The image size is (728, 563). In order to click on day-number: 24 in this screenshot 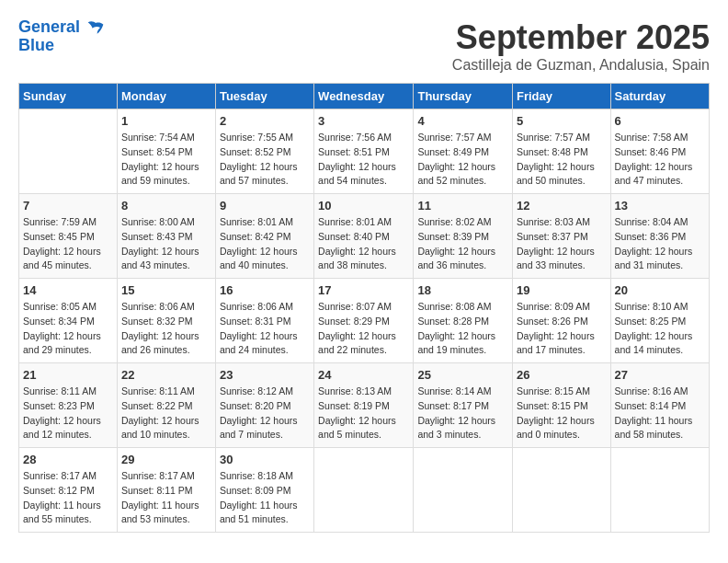, I will do `click(364, 375)`.